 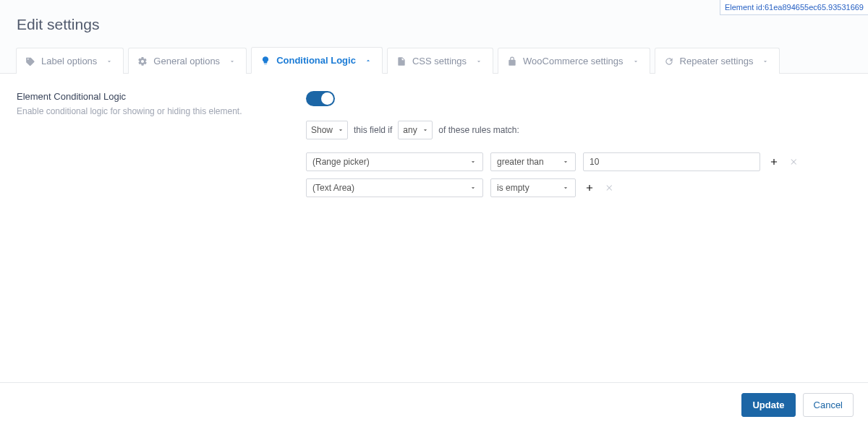 I want to click on sentence-mid: this field if, so click(x=373, y=130).